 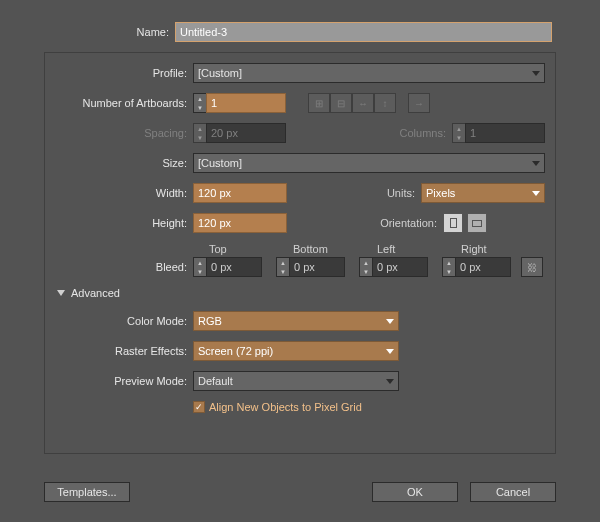 What do you see at coordinates (403, 223) in the screenshot?
I see `orientation-label: Orientation:` at bounding box center [403, 223].